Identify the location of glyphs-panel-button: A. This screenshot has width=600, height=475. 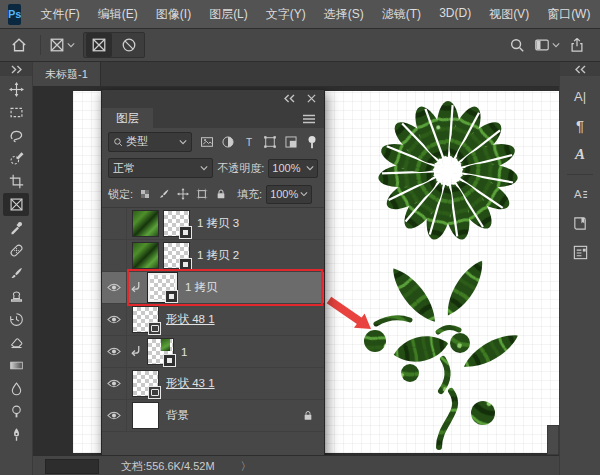
(580, 154).